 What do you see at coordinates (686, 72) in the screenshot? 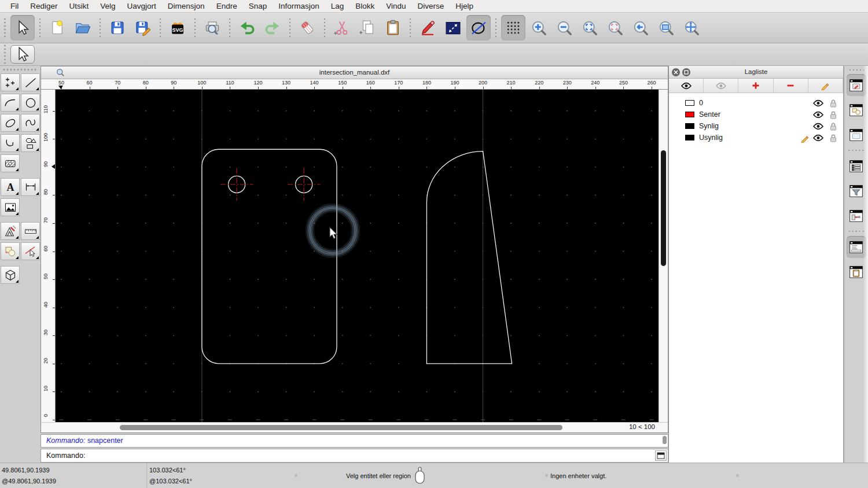
I see `float-panel-icon` at bounding box center [686, 72].